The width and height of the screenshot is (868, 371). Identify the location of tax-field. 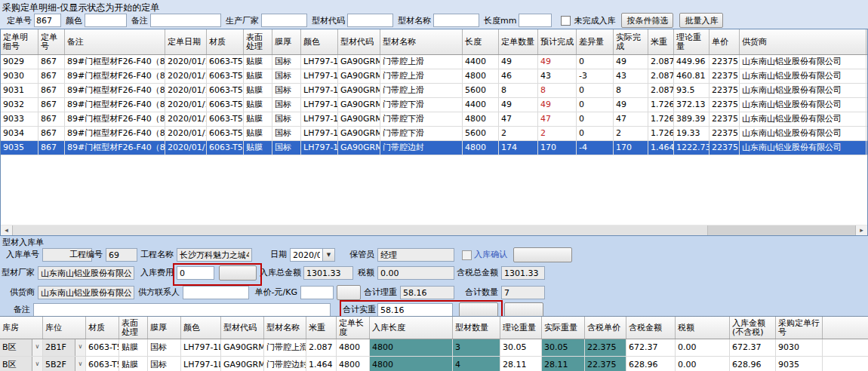
(416, 273).